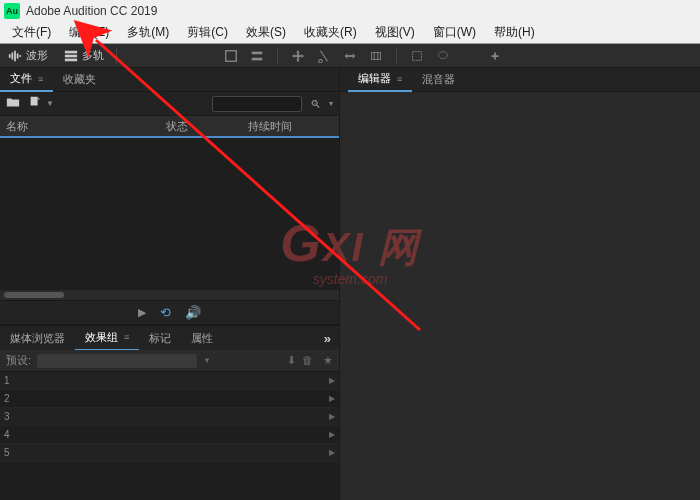 This screenshot has height=500, width=700. I want to click on tool-lasso-button, so click(443, 56).